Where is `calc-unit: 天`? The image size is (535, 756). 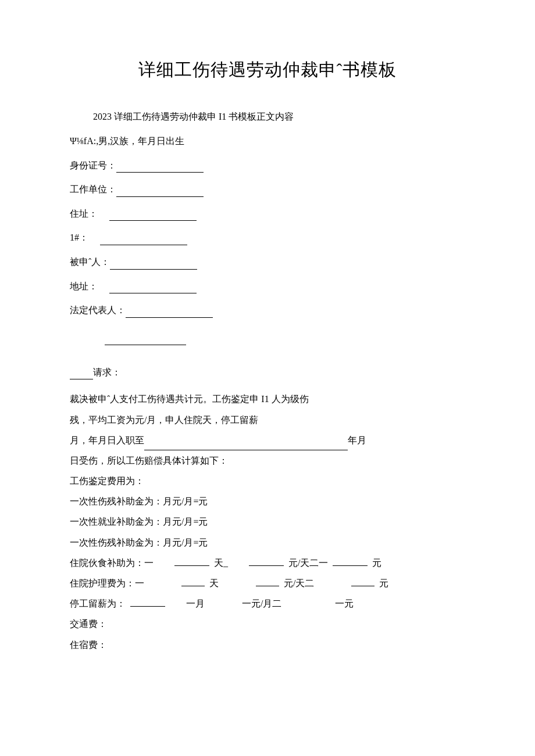 calc-unit: 天 is located at coordinates (214, 583).